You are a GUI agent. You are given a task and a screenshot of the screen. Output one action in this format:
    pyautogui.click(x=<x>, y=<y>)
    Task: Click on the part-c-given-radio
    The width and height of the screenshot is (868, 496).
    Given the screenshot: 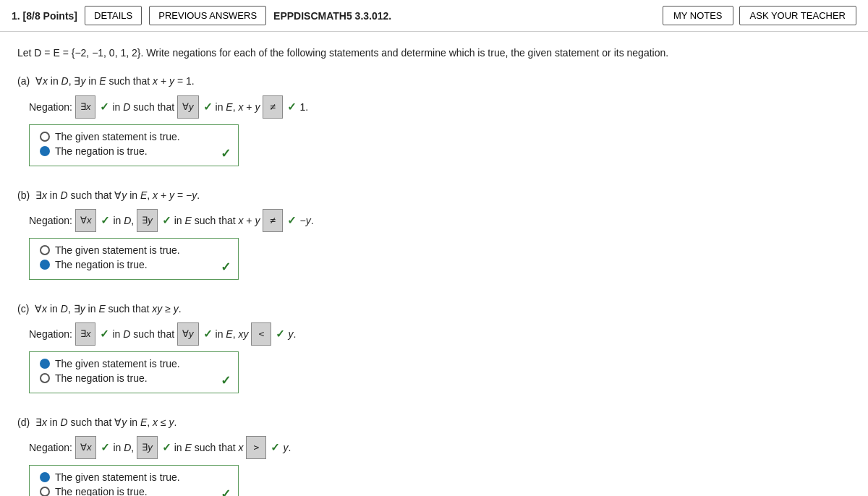 What is the action you would take?
    pyautogui.click(x=45, y=364)
    